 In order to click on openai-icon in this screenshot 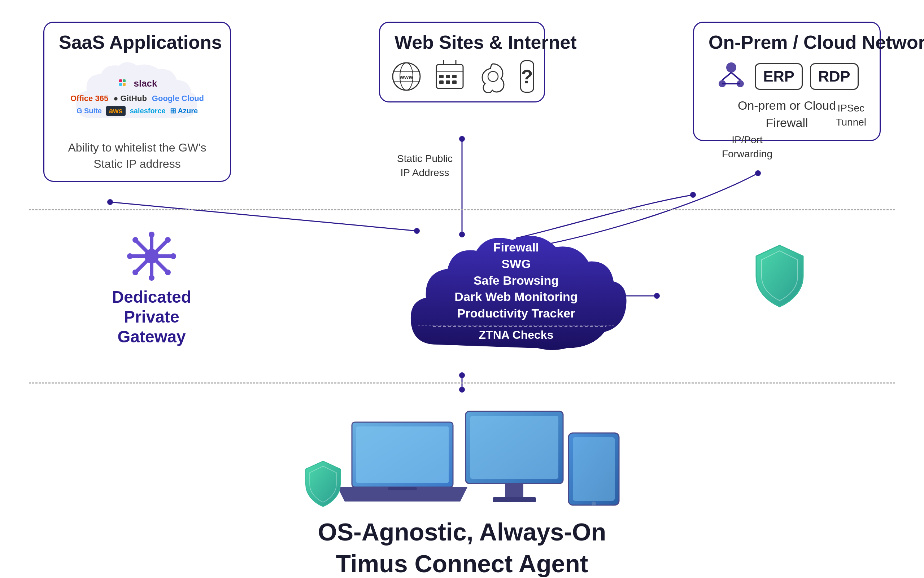, I will do `click(493, 76)`.